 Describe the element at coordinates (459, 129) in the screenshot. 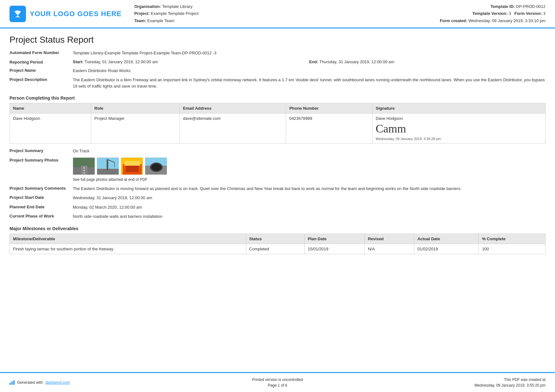

I see `signature-image: Camm` at that location.